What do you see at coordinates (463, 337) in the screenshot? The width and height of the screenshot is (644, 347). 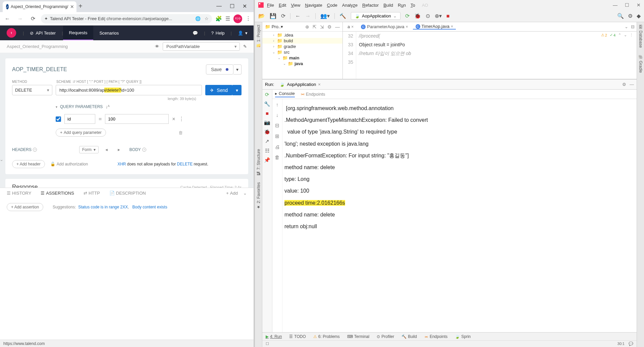 I see `bottom-tab-spring: 🍃 Sprin` at bounding box center [463, 337].